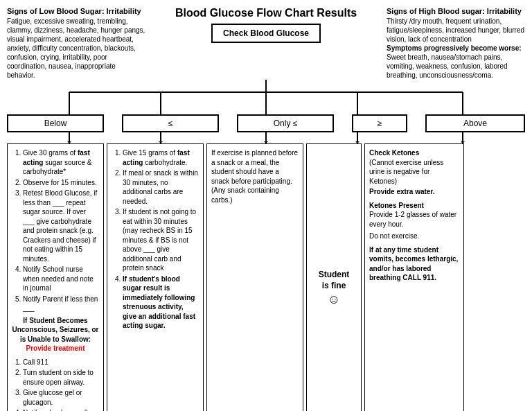 This screenshot has height=411, width=532. I want to click on center-section: Blood Glucose Flow Chart Results Check B…, so click(266, 43).